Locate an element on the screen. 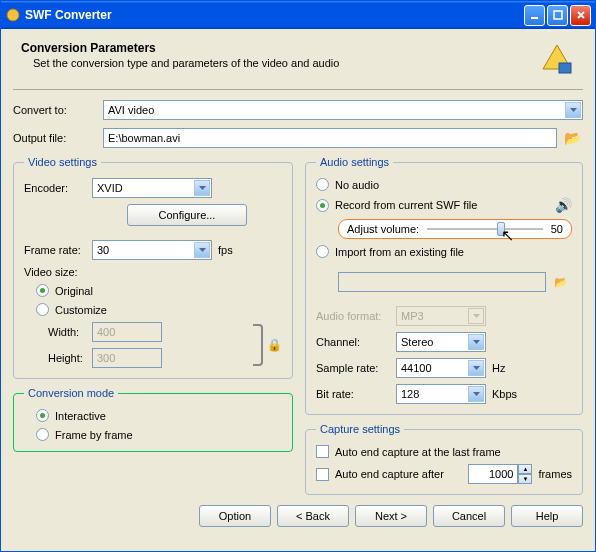 This screenshot has width=596, height=552. adjust-volume-value: 50 is located at coordinates (557, 229).